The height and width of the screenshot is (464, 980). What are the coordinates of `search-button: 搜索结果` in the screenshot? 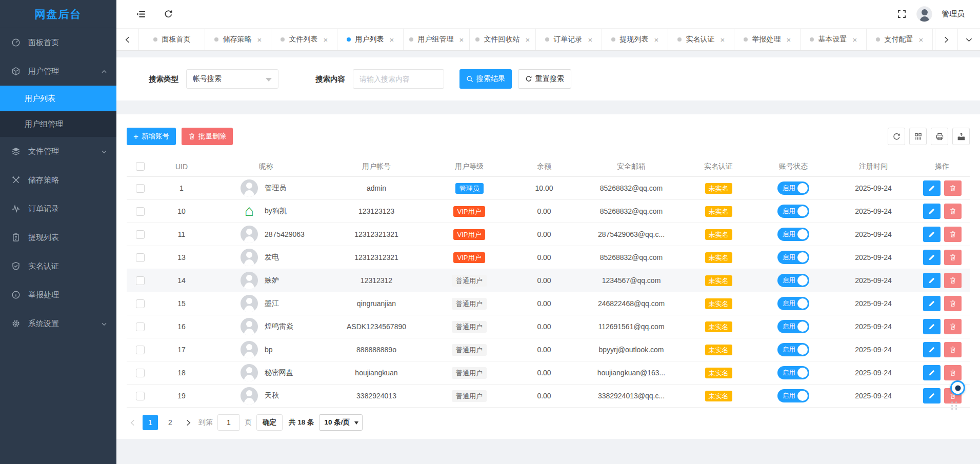 It's located at (486, 79).